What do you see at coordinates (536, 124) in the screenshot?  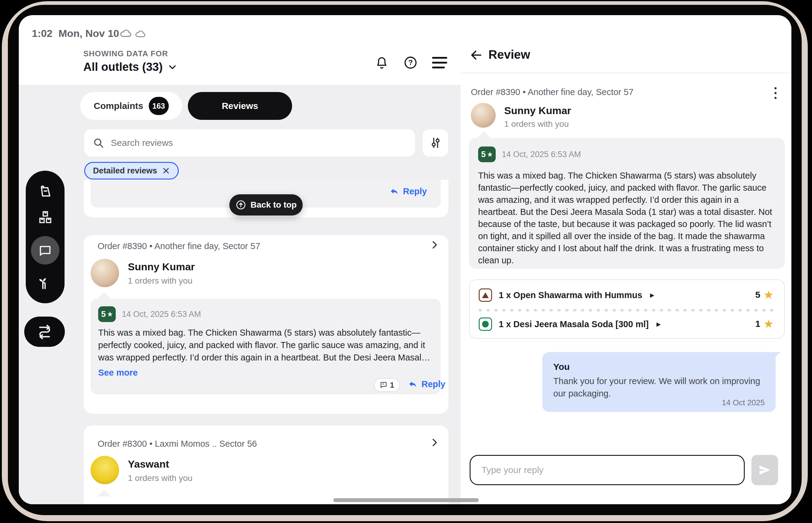 I see `detail-orders-with-you: 1 orders with you` at bounding box center [536, 124].